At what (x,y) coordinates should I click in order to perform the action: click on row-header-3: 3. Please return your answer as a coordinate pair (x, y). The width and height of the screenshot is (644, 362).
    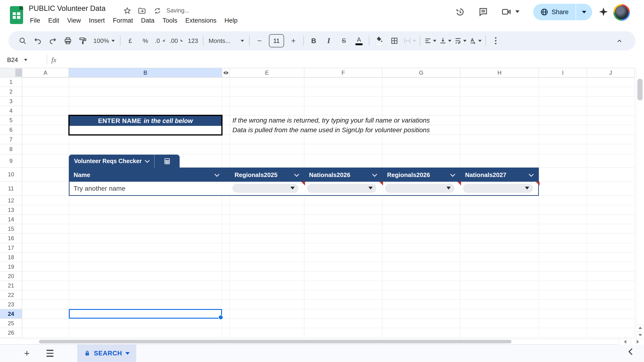
    Looking at the image, I should click on (11, 102).